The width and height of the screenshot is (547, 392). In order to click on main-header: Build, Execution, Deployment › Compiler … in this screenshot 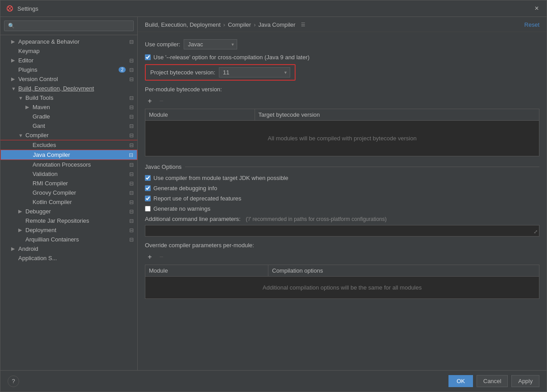, I will do `click(342, 24)`.